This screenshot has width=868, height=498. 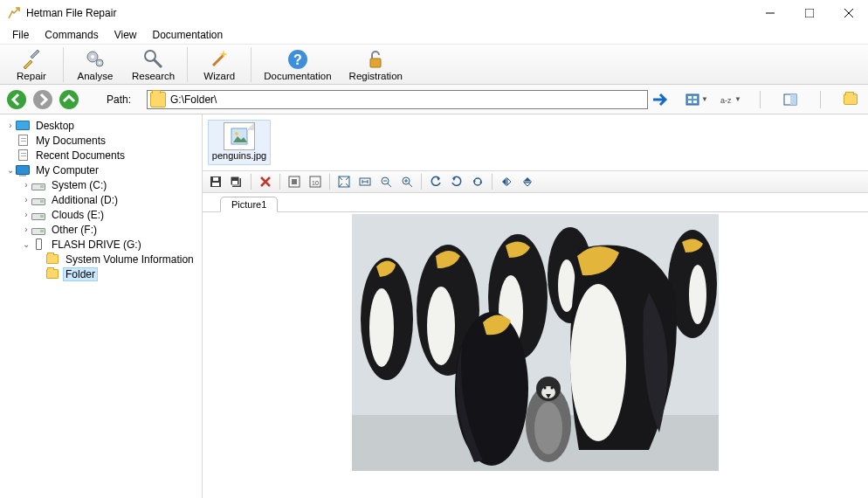 I want to click on toolbar-registration-label: Registration, so click(x=375, y=76).